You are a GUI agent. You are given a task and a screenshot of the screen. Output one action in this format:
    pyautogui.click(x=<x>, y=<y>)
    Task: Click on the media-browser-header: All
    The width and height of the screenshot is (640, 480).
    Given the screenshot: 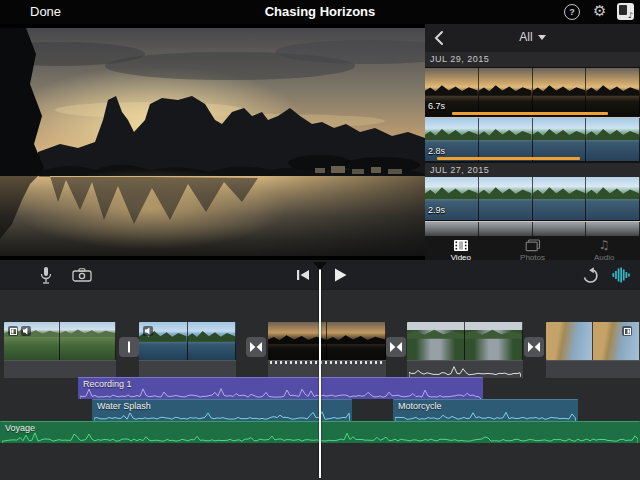 What is the action you would take?
    pyautogui.click(x=532, y=38)
    